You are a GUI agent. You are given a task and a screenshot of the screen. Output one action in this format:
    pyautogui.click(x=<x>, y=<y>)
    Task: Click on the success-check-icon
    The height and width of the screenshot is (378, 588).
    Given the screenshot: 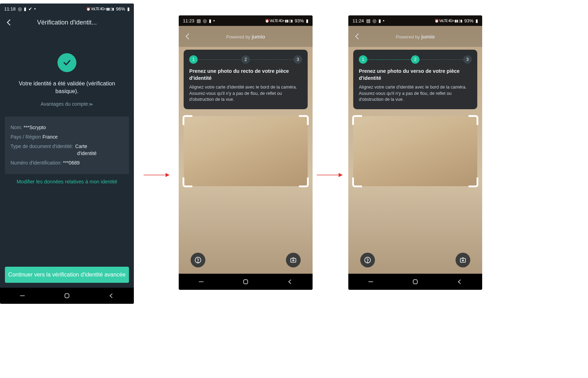 What is the action you would take?
    pyautogui.click(x=67, y=63)
    